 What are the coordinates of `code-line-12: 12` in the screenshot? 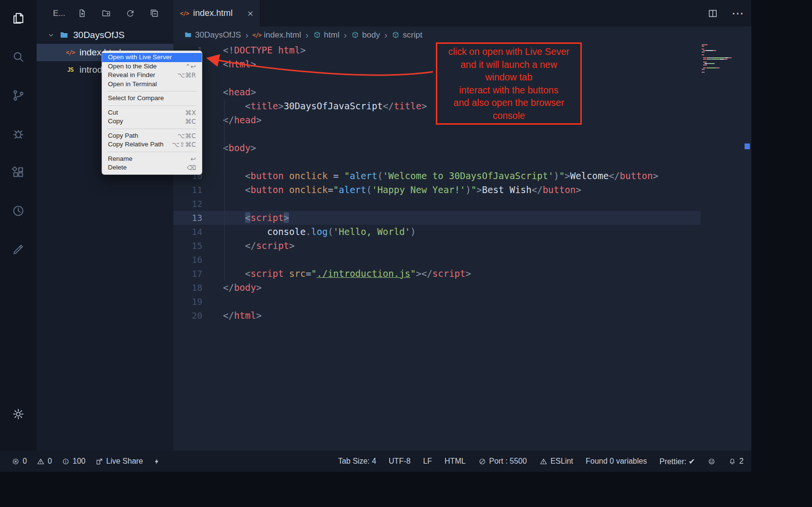 It's located at (437, 204).